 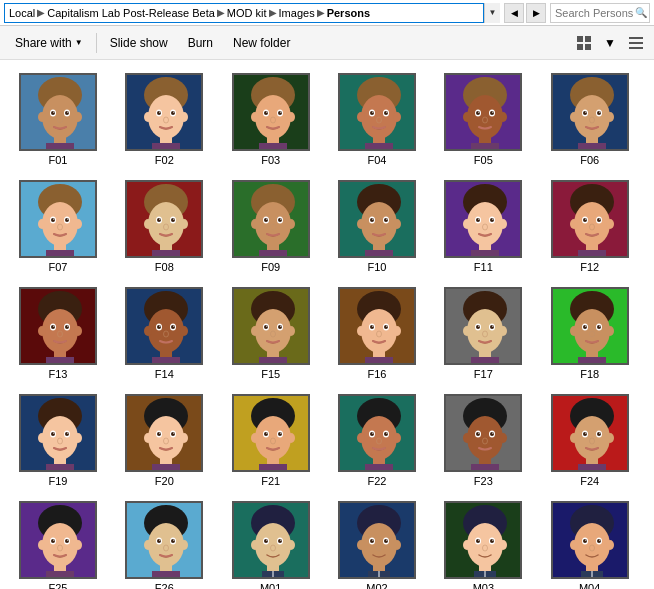 I want to click on address-path: Local ▶ Capitalism Lab Post-Release Beta…, so click(x=244, y=13).